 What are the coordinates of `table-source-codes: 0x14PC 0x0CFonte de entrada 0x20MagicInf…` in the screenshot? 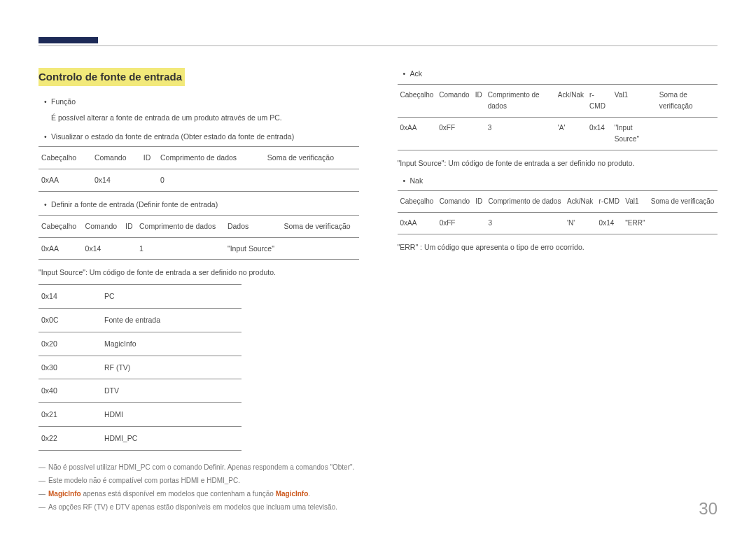 It's located at (140, 367).